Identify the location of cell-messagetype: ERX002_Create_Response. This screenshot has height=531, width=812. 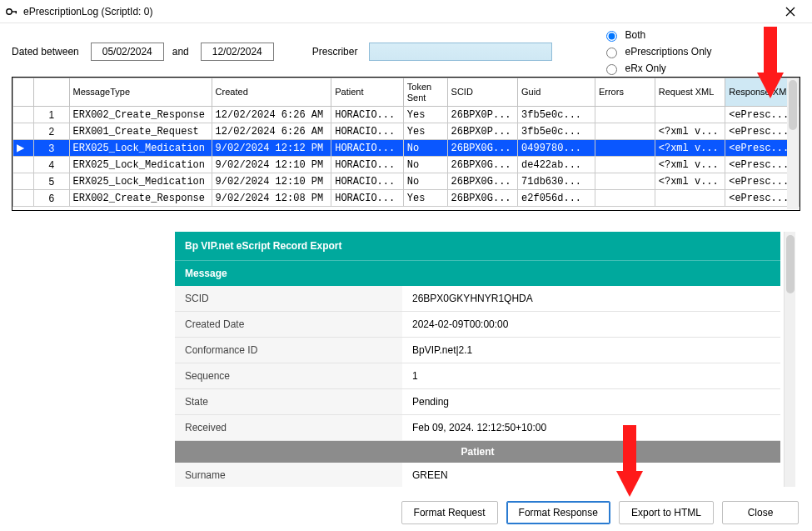
(140, 198).